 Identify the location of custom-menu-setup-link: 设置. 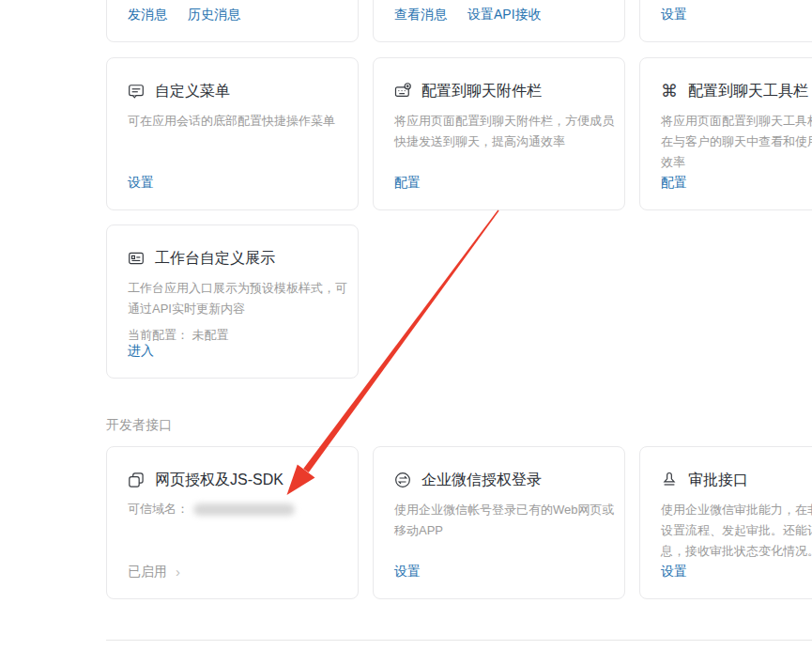
(141, 182).